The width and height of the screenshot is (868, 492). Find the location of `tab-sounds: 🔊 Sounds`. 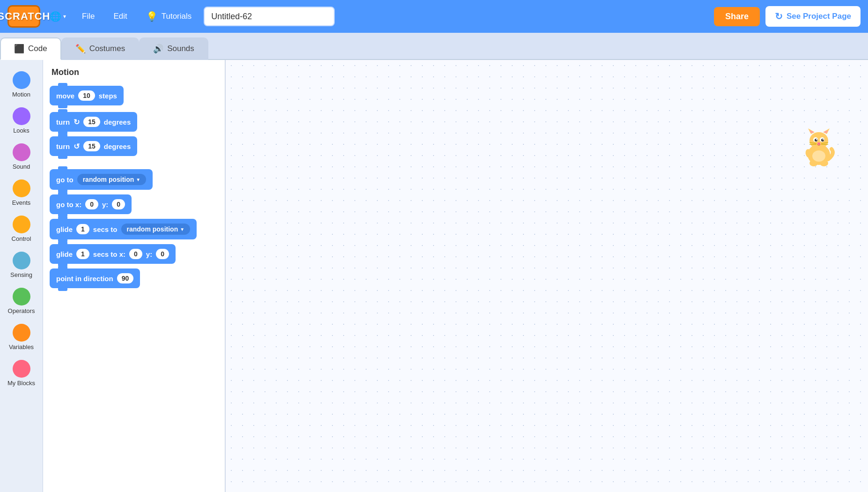

tab-sounds: 🔊 Sounds is located at coordinates (174, 49).